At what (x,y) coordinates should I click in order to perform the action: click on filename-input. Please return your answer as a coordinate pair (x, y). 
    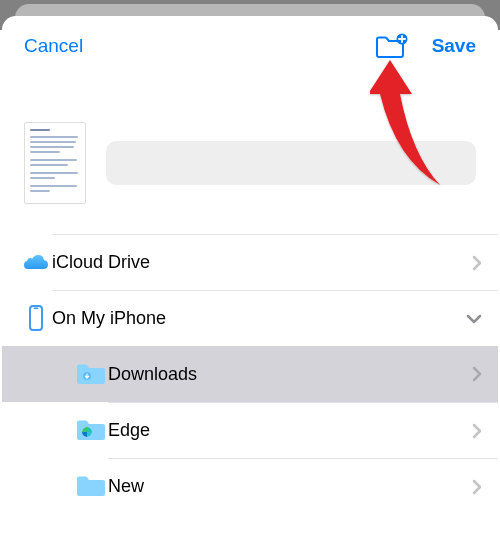
    Looking at the image, I should click on (291, 163).